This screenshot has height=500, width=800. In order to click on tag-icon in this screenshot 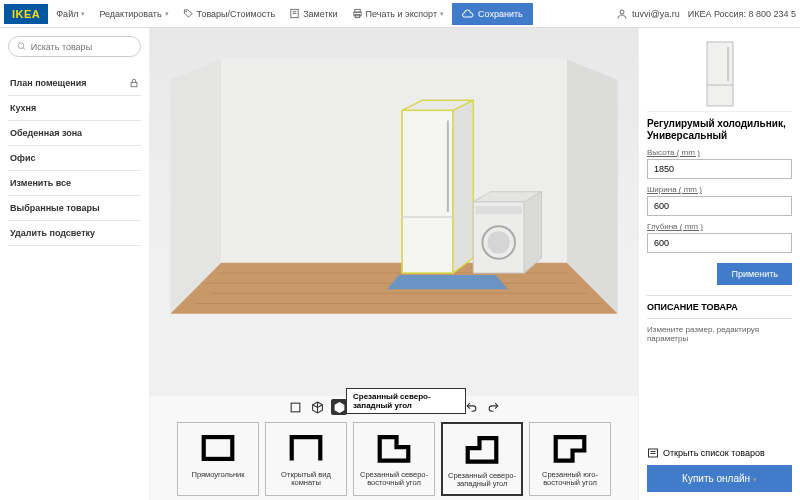, I will do `click(188, 14)`.